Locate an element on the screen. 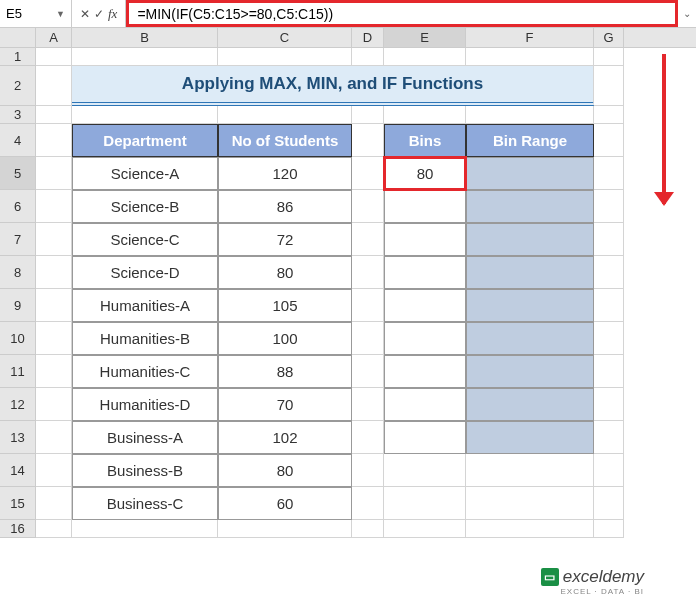 Image resolution: width=696 pixels, height=612 pixels. cell-d4 is located at coordinates (368, 140).